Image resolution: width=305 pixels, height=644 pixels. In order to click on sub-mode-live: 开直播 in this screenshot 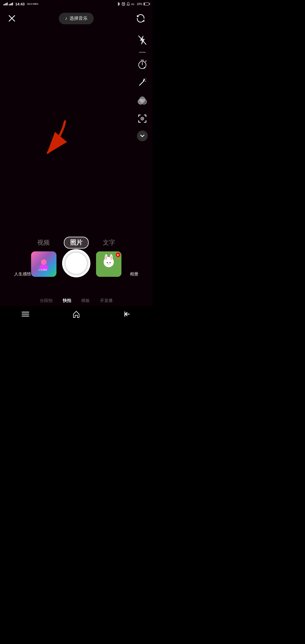, I will do `click(106, 301)`.